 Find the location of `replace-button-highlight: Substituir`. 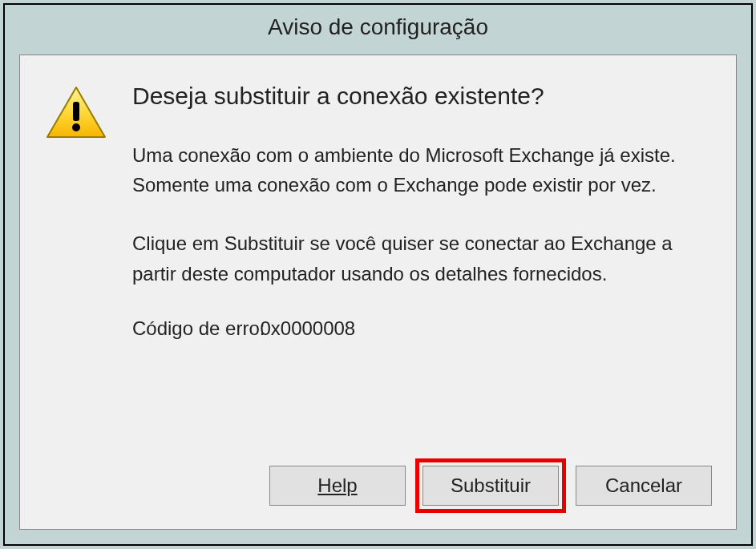

replace-button-highlight: Substituir is located at coordinates (491, 486).